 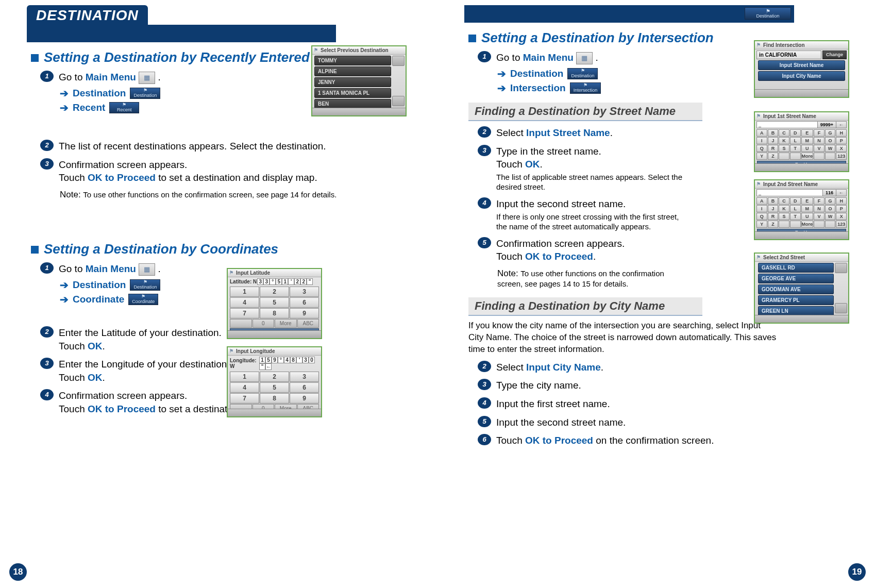 I want to click on change-button: Change, so click(x=835, y=55).